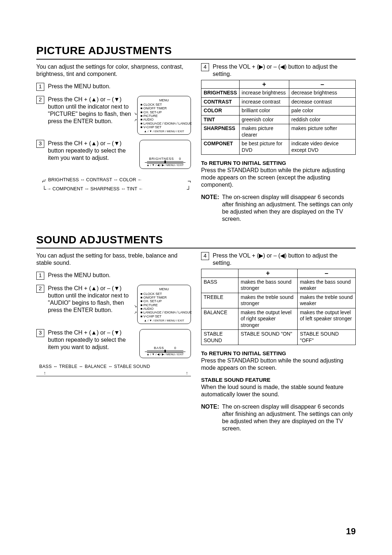  Describe the element at coordinates (221, 93) in the screenshot. I see `row-label: BRIGHTNESS` at that location.